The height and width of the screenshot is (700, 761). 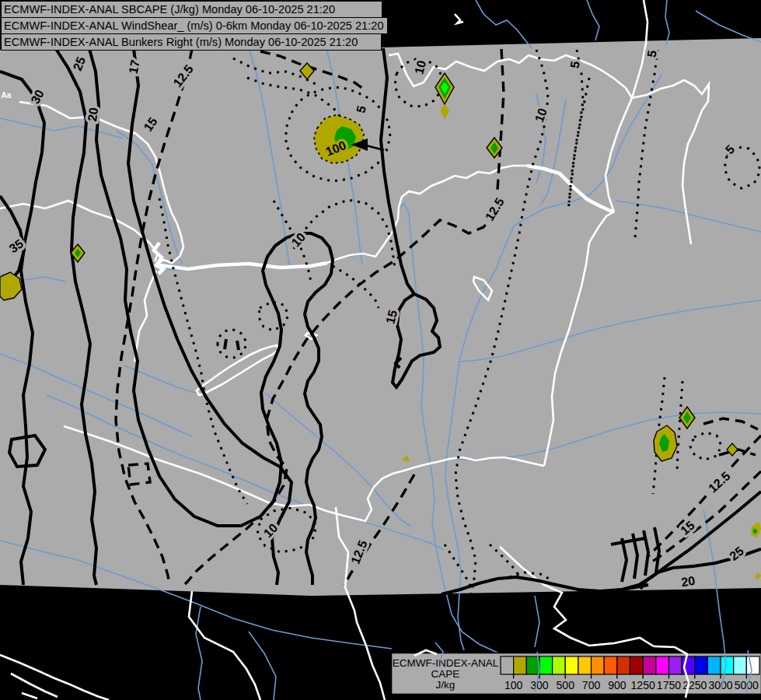 What do you see at coordinates (6, 95) in the screenshot?
I see `contour-label: Aa` at bounding box center [6, 95].